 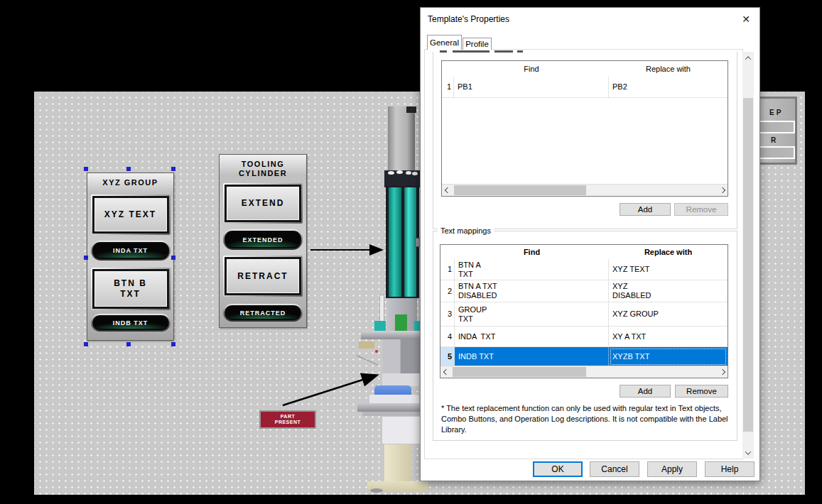 What do you see at coordinates (469, 19) in the screenshot?
I see `dialog-title: Template's Properties` at bounding box center [469, 19].